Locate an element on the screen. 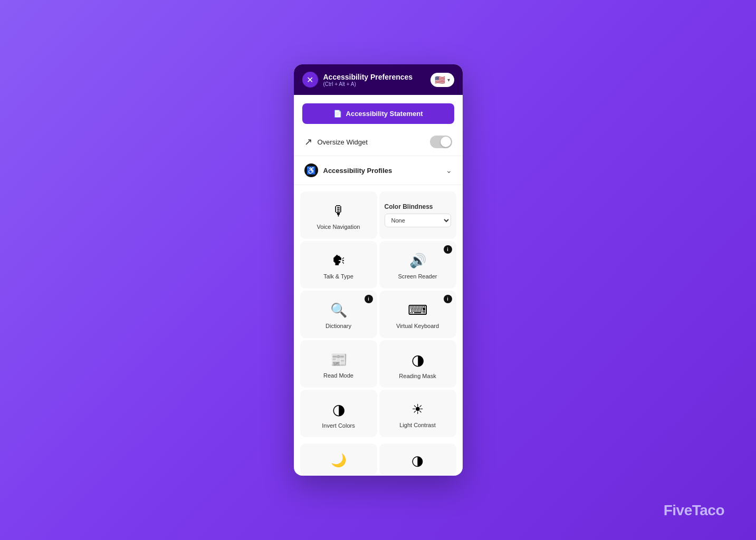 Image resolution: width=756 pixels, height=540 pixels. accessibility-statement-button: 📄 Accessibility Statement is located at coordinates (378, 114).